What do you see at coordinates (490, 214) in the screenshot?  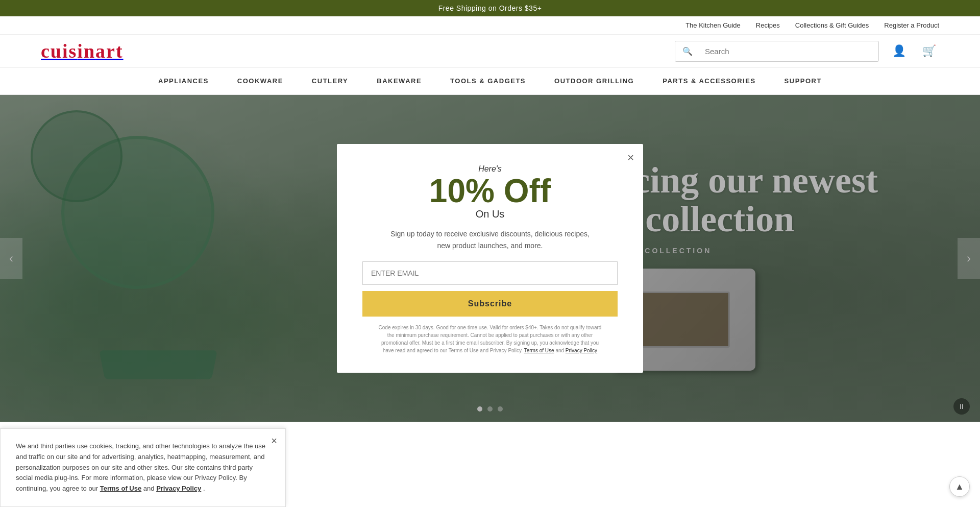 I see `popup-discount-sub: On Us` at bounding box center [490, 214].